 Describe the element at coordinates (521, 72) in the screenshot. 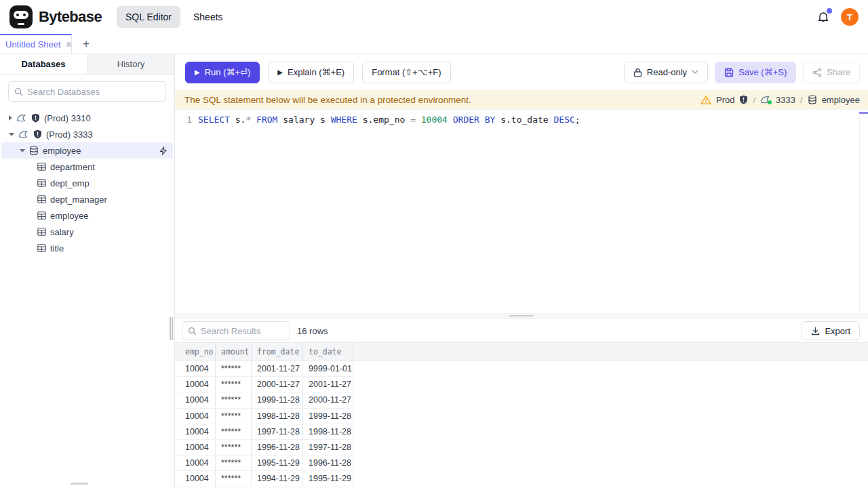

I see `editor-toolbar: ▶ Run (⌘+⏎) ▶ Explain (⌘+E) Format (⇧+⌥+…` at that location.